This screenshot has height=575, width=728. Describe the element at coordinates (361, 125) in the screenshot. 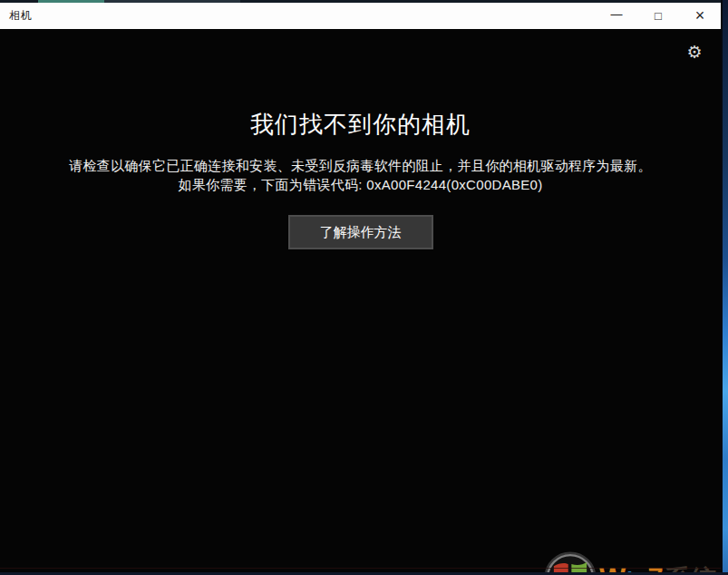

I see `error-title: 我们找不到你的相机` at that location.